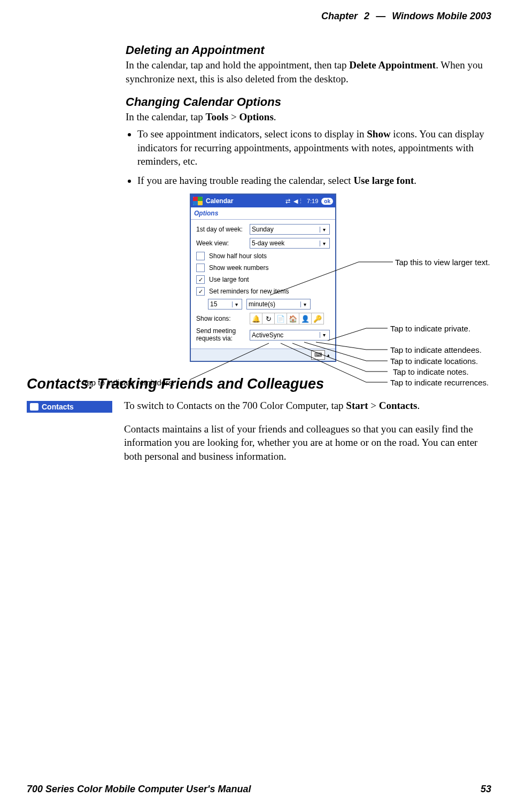 This screenshot has height=812, width=518. I want to click on para-changing-options: In the calendar, tap Tools > Options., so click(306, 117).